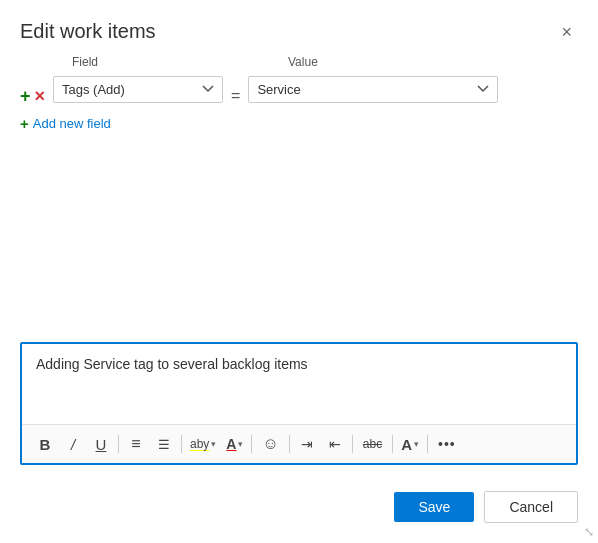 The image size is (598, 543). What do you see at coordinates (307, 444) in the screenshot?
I see `indent-increase-button: ⇥` at bounding box center [307, 444].